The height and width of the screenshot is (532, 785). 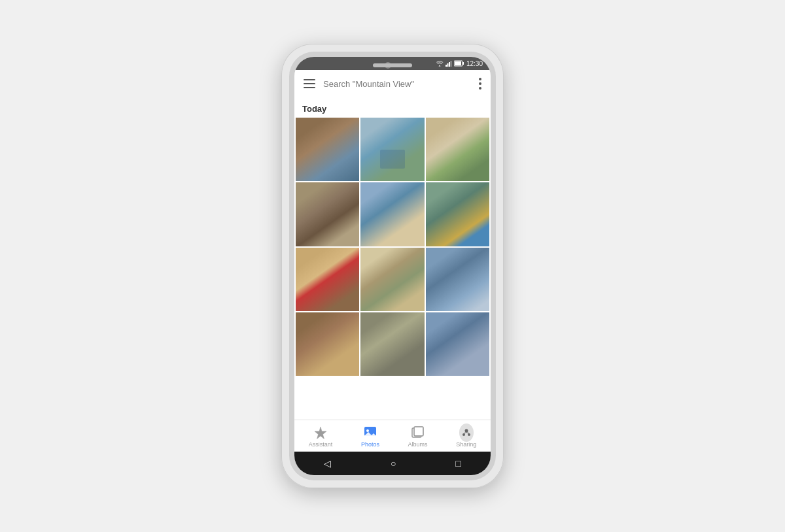 What do you see at coordinates (418, 433) in the screenshot?
I see `albums-icon` at bounding box center [418, 433].